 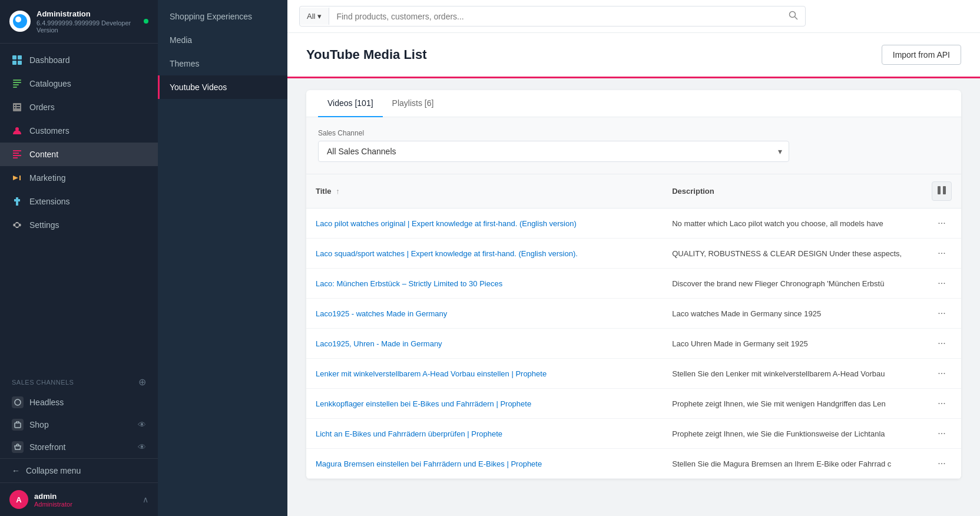 What do you see at coordinates (634, 133) in the screenshot?
I see `sales-channel-label: Sales Channel` at bounding box center [634, 133].